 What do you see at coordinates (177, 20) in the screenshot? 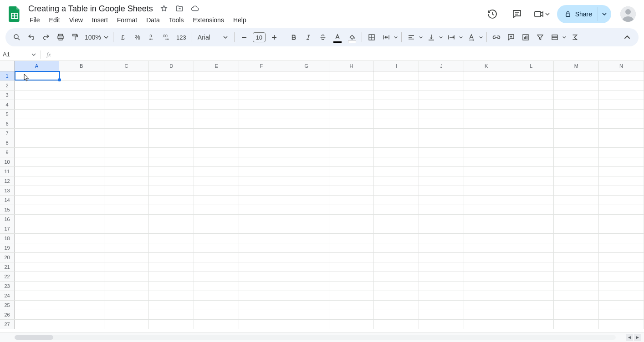
I see `menu-tools: Tools` at bounding box center [177, 20].